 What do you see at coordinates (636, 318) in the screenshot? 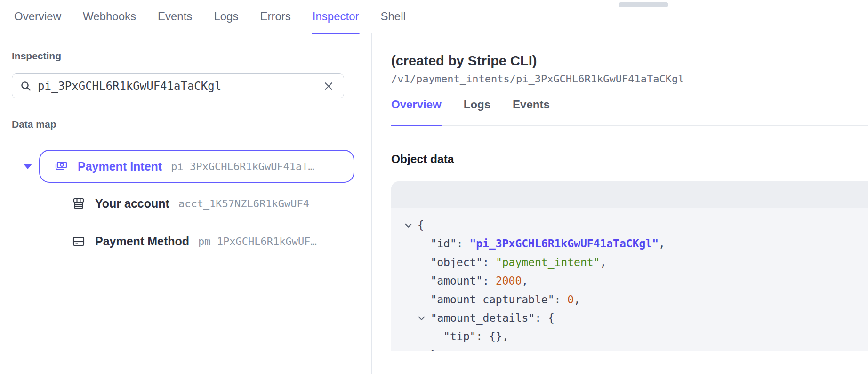
I see `json-code-line: "amount_details": {` at bounding box center [636, 318].